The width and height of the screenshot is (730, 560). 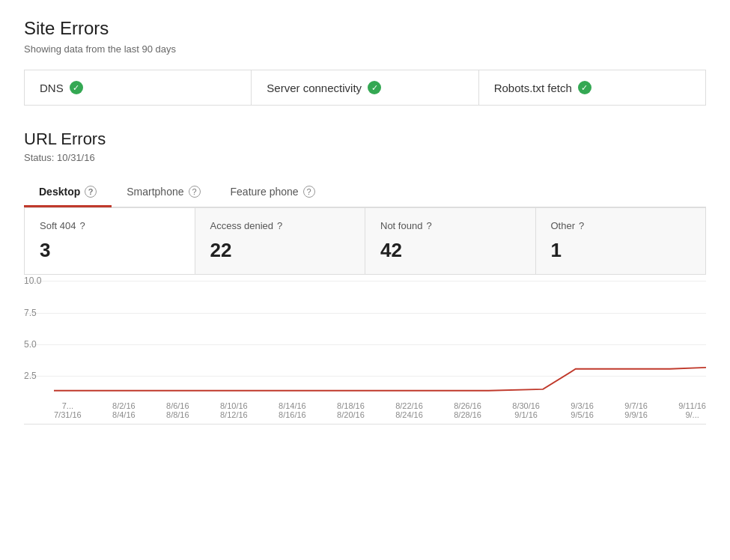 What do you see at coordinates (583, 410) in the screenshot?
I see `x-label-9: 9/3/16 9/5/16` at bounding box center [583, 410].